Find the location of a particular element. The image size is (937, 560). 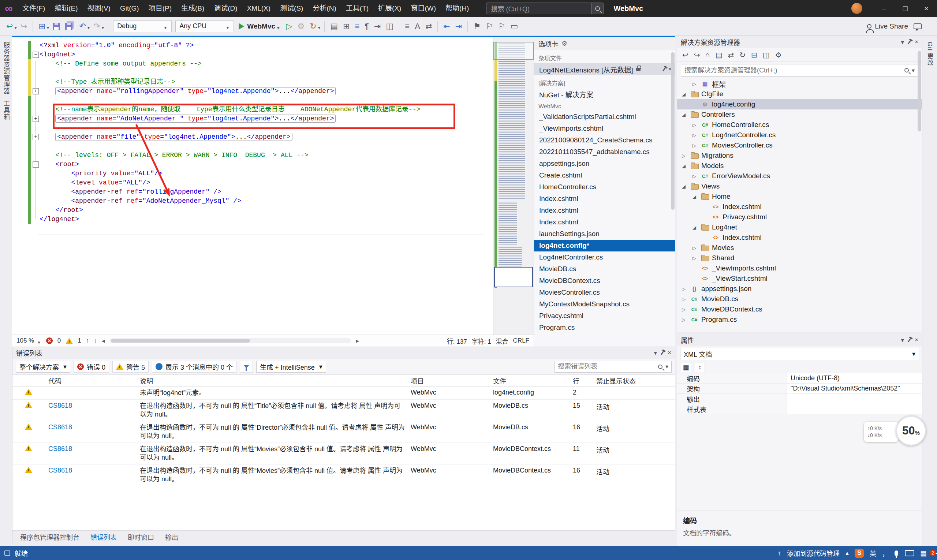

column-header: 禁止显示状态 is located at coordinates (634, 380).